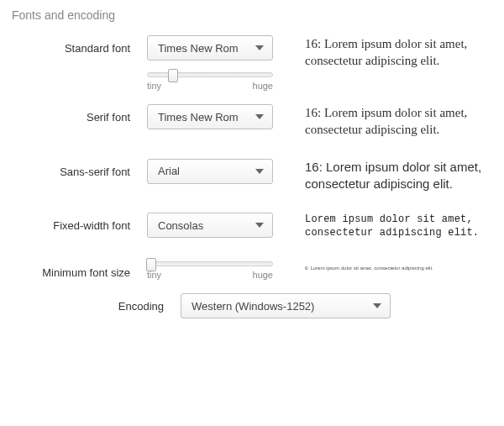 This screenshot has height=426, width=504. What do you see at coordinates (252, 266) in the screenshot?
I see `row-min-font-size: Minimum font size tiny huge 6: Lorem ips…` at bounding box center [252, 266].